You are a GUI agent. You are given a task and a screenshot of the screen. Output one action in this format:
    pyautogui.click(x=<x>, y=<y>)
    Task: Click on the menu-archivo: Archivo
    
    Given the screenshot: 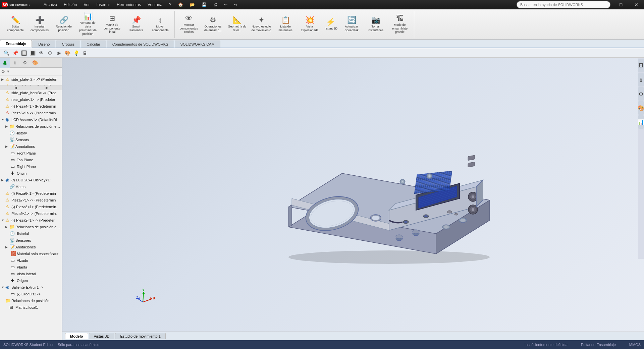 What is the action you would take?
    pyautogui.click(x=50, y=5)
    